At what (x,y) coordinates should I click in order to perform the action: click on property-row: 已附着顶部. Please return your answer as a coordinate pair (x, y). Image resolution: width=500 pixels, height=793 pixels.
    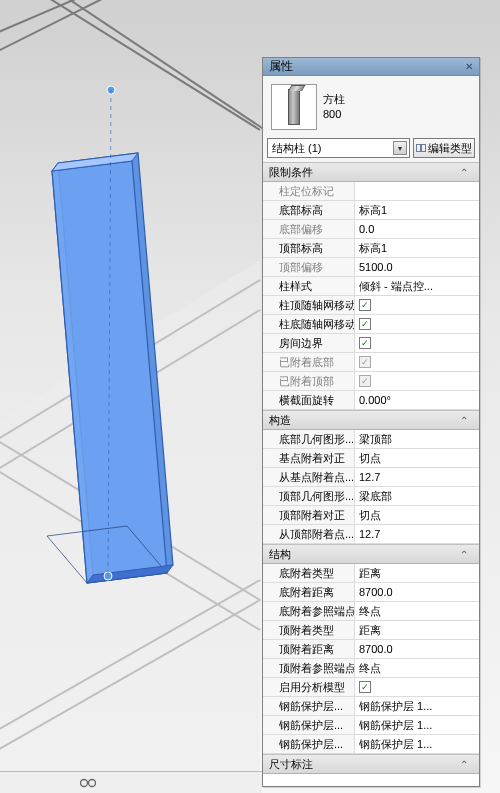
    Looking at the image, I should click on (371, 382).